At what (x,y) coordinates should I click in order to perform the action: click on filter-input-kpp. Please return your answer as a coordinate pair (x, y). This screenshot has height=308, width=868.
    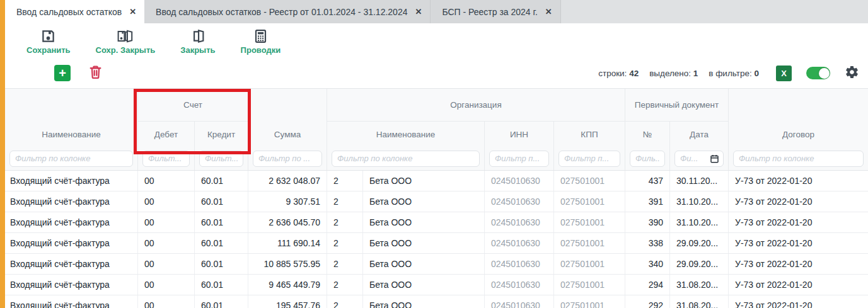
    Looking at the image, I should click on (589, 159).